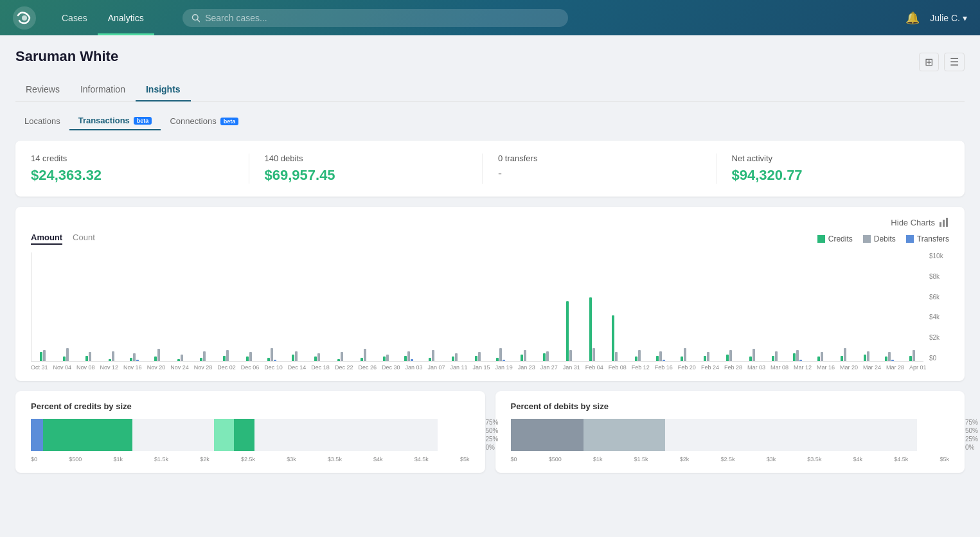 This screenshot has height=537, width=980. Describe the element at coordinates (833, 158) in the screenshot. I see `net-activity-label: Net activity` at that location.